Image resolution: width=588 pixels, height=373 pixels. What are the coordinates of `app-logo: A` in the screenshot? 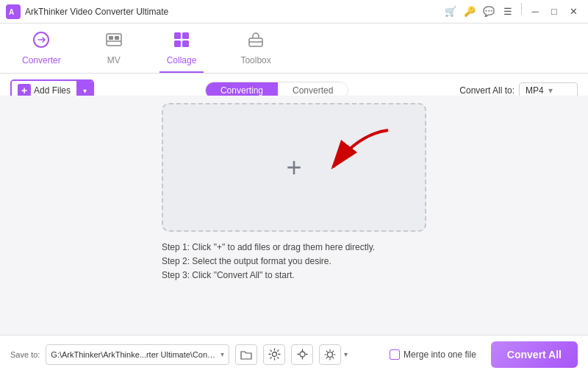 It's located at (13, 12).